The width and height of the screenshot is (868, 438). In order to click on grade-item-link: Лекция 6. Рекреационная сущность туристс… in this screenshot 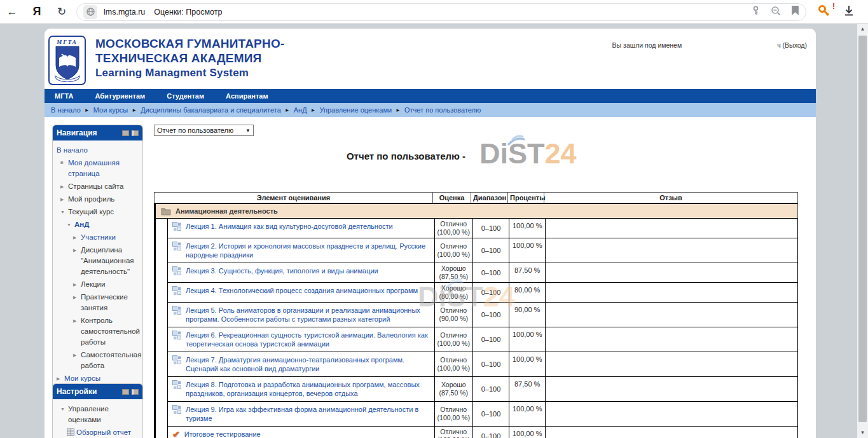, I will do `click(308, 339)`.